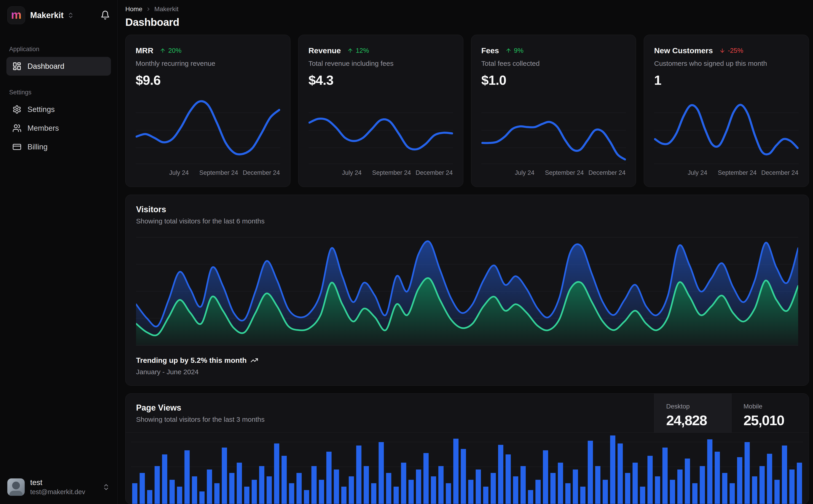 This screenshot has height=504, width=813. What do you see at coordinates (170, 51) in the screenshot?
I see `stat-trend-badge: 20%` at bounding box center [170, 51].